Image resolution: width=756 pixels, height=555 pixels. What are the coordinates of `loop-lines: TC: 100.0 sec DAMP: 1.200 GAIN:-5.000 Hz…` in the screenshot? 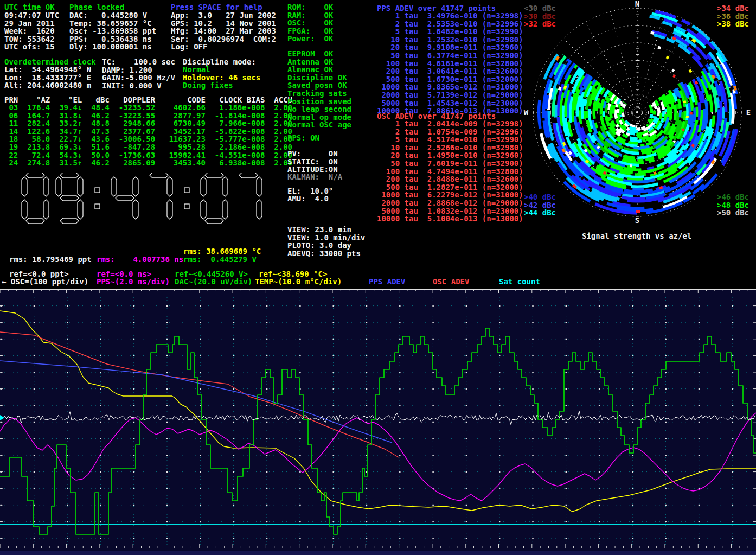 It's located at (139, 74).